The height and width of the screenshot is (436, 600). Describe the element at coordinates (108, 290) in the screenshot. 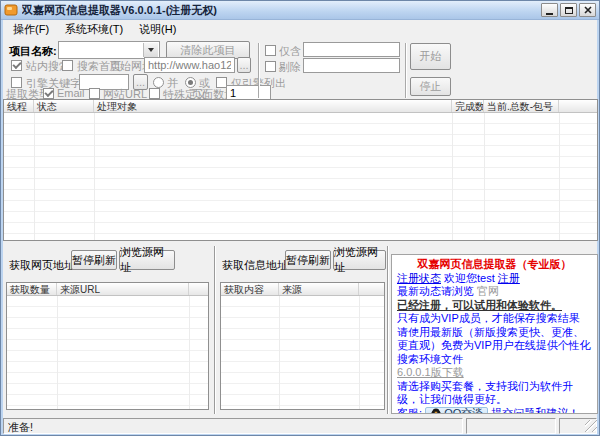

I see `url-list-header: 获取数量 来源URL` at that location.